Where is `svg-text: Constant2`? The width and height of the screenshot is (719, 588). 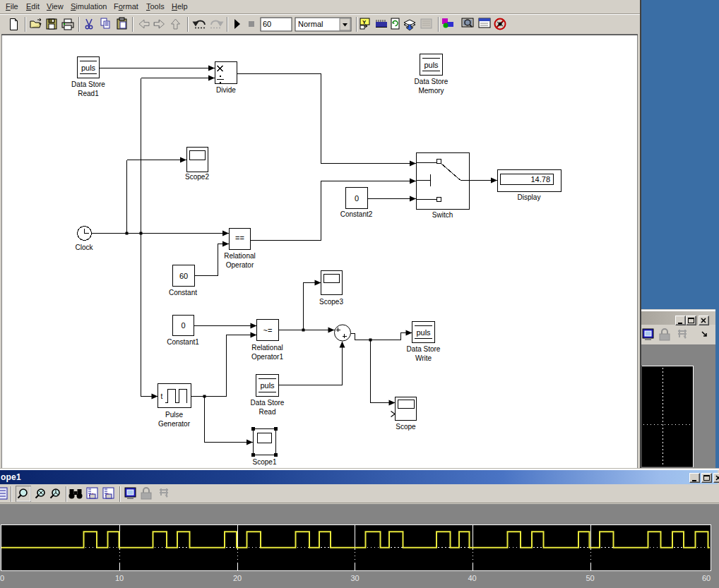 svg-text: Constant2 is located at coordinates (357, 215).